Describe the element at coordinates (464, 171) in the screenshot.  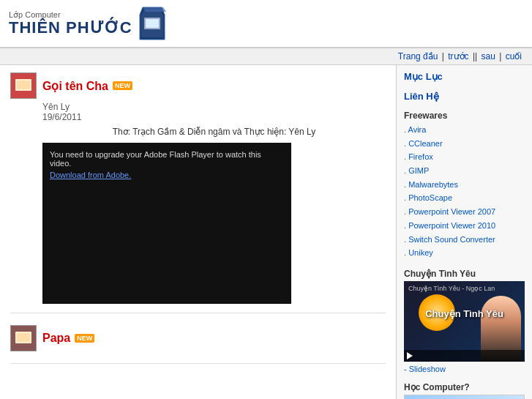
I see `list-item: GIMP` at that location.